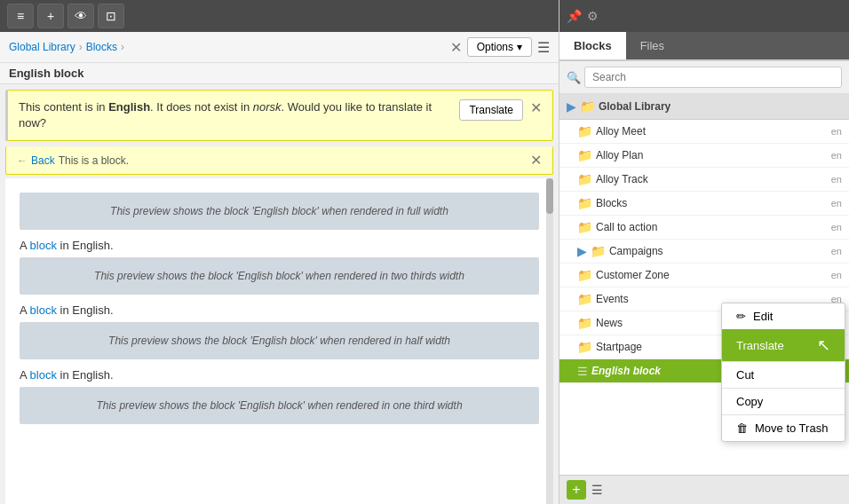 The height and width of the screenshot is (504, 849). I want to click on preview-button: 👁, so click(81, 16).